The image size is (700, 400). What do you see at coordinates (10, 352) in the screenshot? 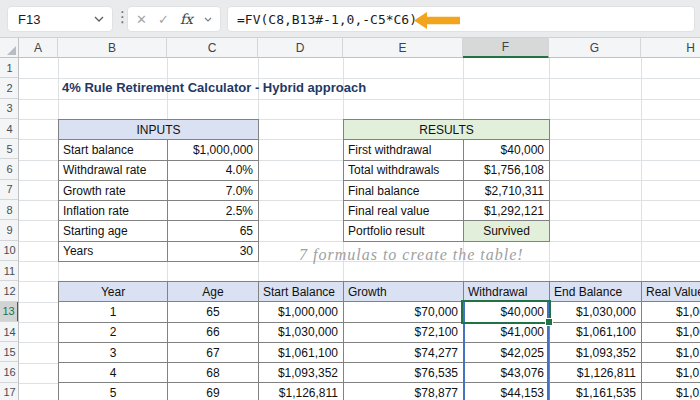
I see `row-header-15: 15` at bounding box center [10, 352].